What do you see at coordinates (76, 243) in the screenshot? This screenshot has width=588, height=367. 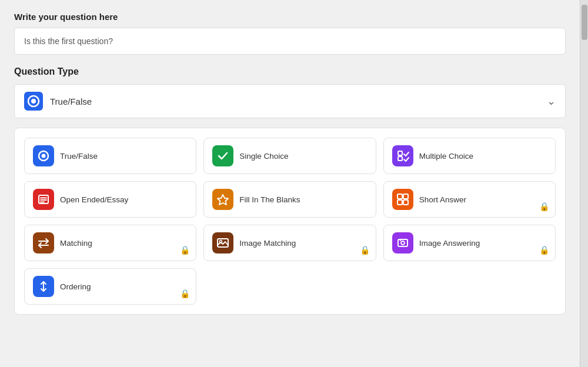 I see `type-name-matching: Matching` at bounding box center [76, 243].